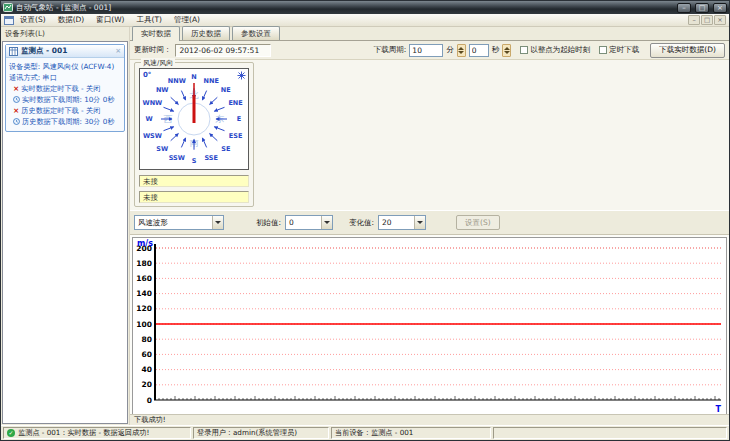 Image resolution: width=730 pixels, height=441 pixels. I want to click on close-button: ×, so click(720, 8).